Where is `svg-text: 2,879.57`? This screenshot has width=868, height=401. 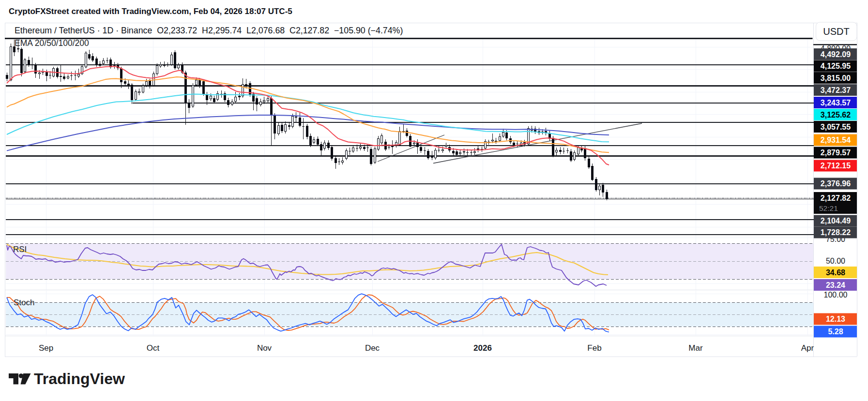
svg-text: 2,879.57 is located at coordinates (836, 153).